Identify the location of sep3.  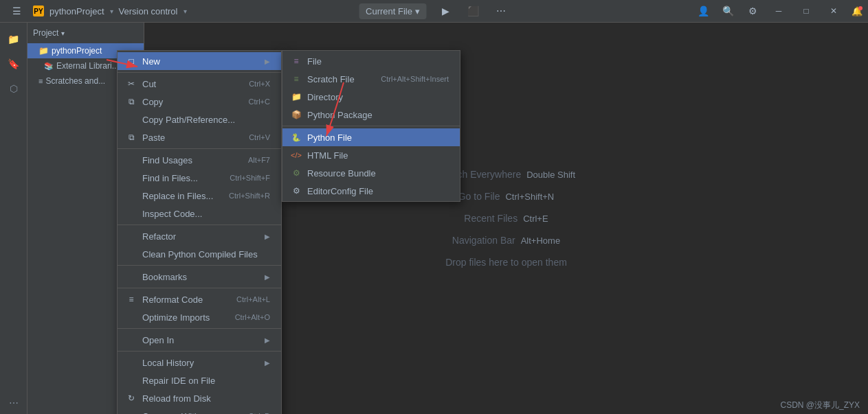
(199, 225).